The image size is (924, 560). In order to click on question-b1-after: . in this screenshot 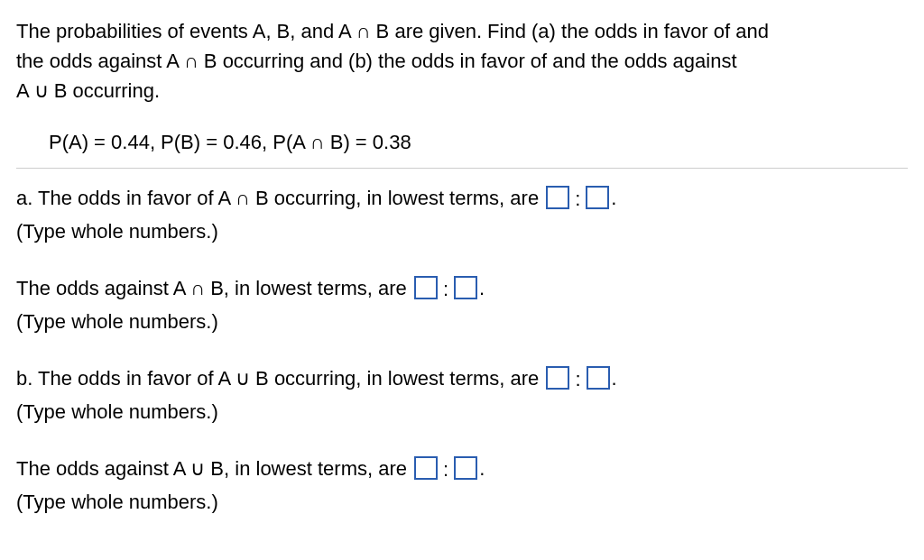, I will do `click(614, 379)`.